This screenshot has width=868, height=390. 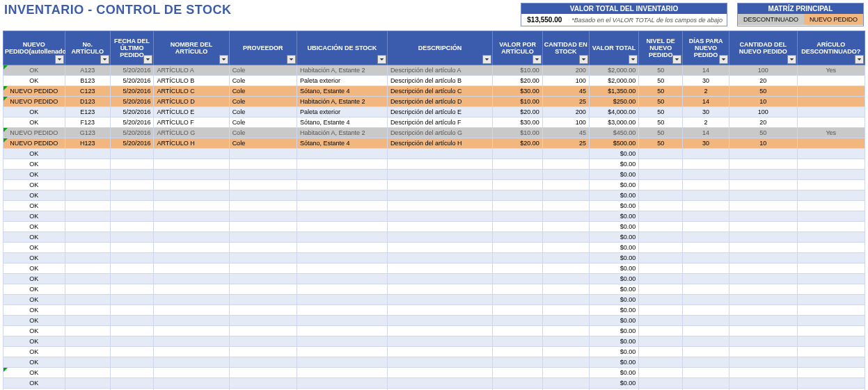 What do you see at coordinates (342, 92) in the screenshot?
I see `cell: Sótano, Estante 4` at bounding box center [342, 92].